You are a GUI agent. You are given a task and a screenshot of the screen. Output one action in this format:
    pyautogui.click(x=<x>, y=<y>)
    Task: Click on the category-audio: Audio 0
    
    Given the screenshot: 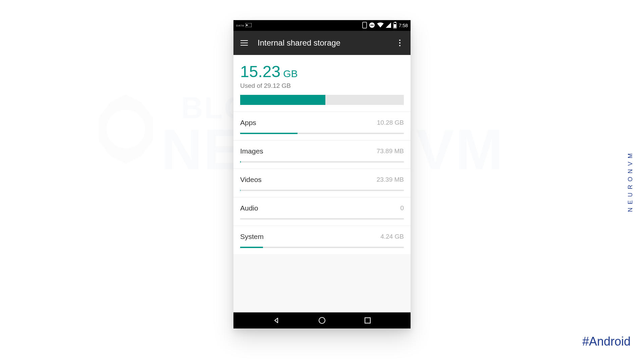 What is the action you would take?
    pyautogui.click(x=322, y=211)
    